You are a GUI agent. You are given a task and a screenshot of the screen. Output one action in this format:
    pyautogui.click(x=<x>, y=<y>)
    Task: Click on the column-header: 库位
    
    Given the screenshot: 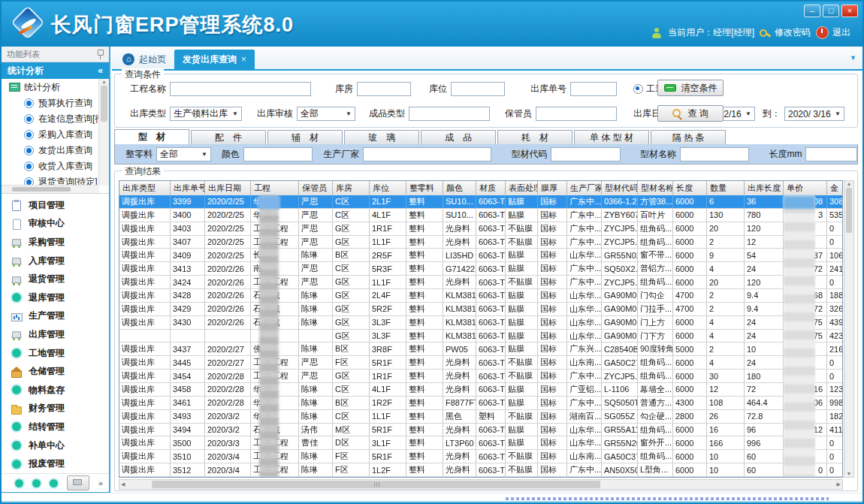 What is the action you would take?
    pyautogui.click(x=388, y=188)
    